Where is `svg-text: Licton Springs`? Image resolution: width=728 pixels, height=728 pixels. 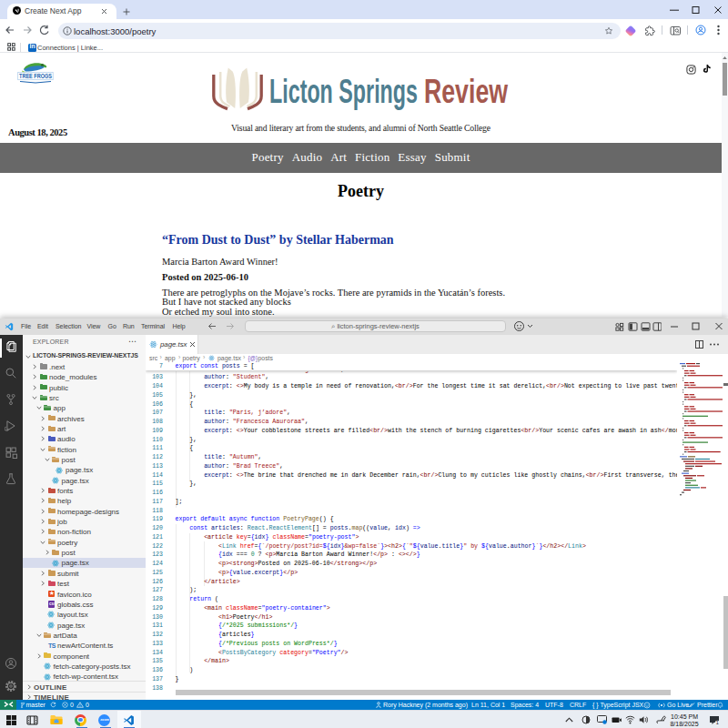
svg-text: Licton Springs is located at coordinates (344, 91).